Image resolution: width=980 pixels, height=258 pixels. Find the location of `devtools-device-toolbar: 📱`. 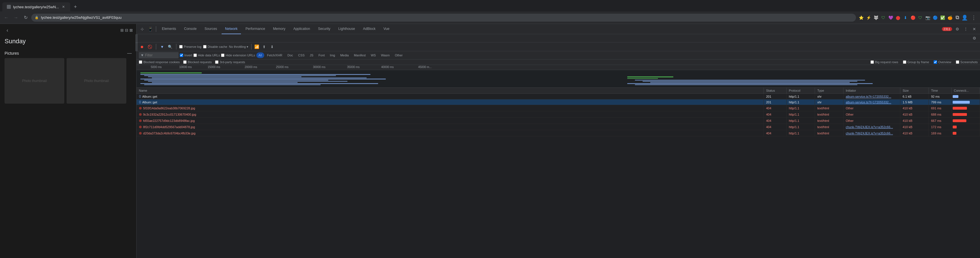

devtools-device-toolbar: 📱 is located at coordinates (150, 29).